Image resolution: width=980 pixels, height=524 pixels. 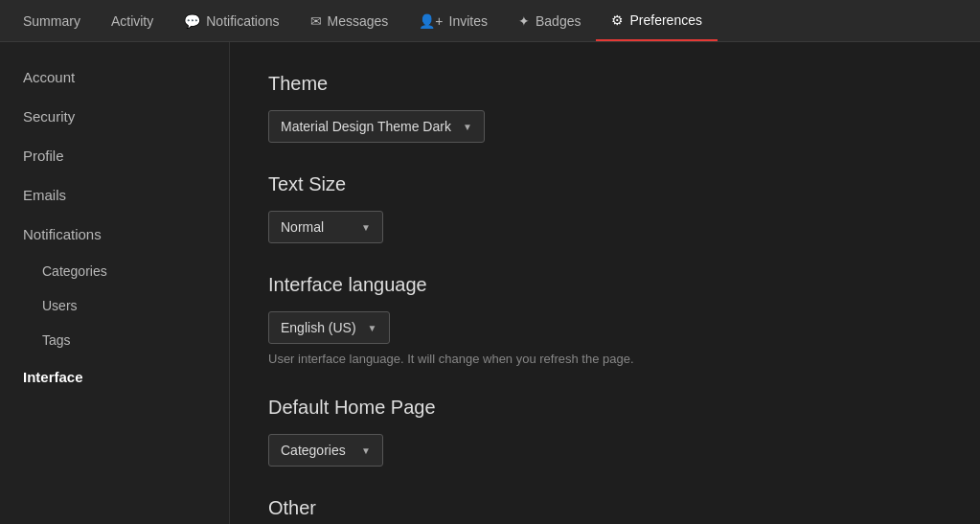 I want to click on theme-section: Theme Material Design Theme Dark ▼, so click(x=605, y=107).